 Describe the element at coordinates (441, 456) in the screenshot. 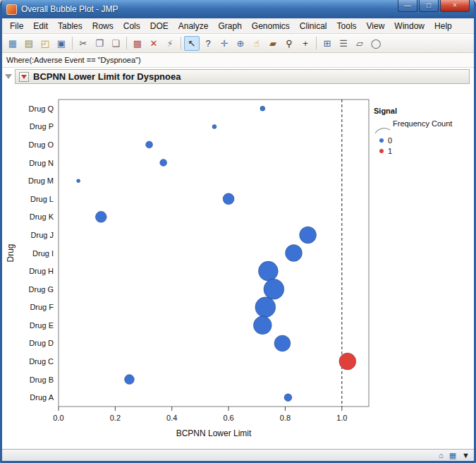

I see `home-icon: ⌂` at that location.